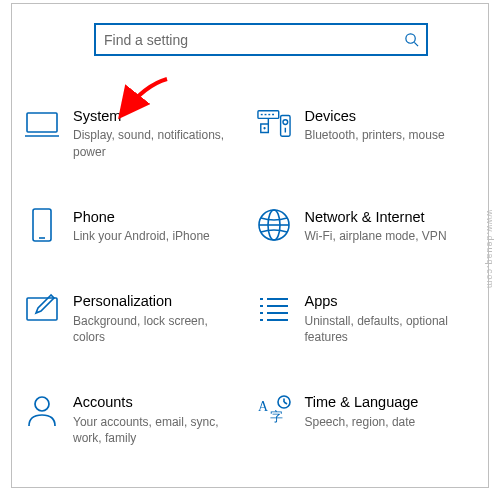  I want to click on personalization-icon, so click(42, 309).